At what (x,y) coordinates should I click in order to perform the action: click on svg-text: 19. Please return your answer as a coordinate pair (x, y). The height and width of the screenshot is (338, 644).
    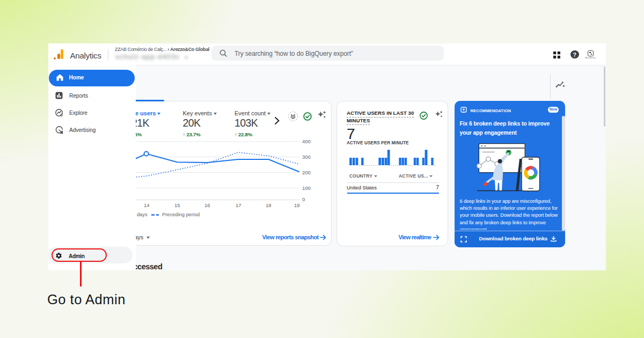
    Looking at the image, I should click on (297, 205).